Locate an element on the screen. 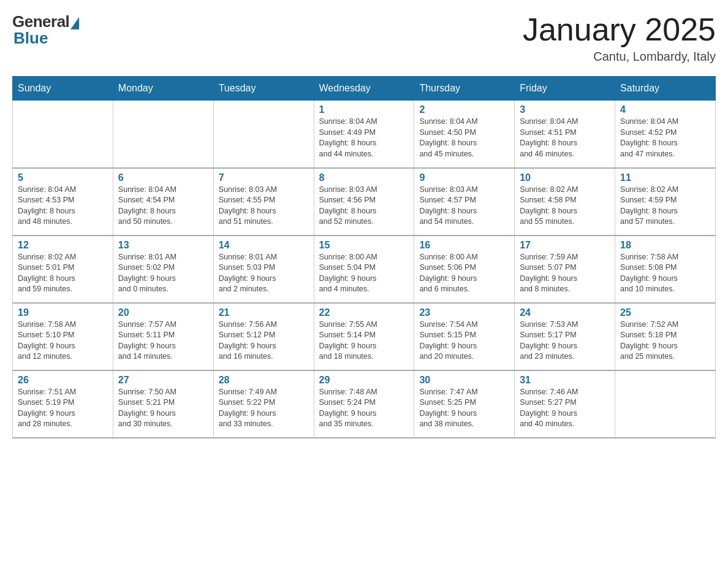 This screenshot has width=728, height=563. day-number: 7 is located at coordinates (264, 178).